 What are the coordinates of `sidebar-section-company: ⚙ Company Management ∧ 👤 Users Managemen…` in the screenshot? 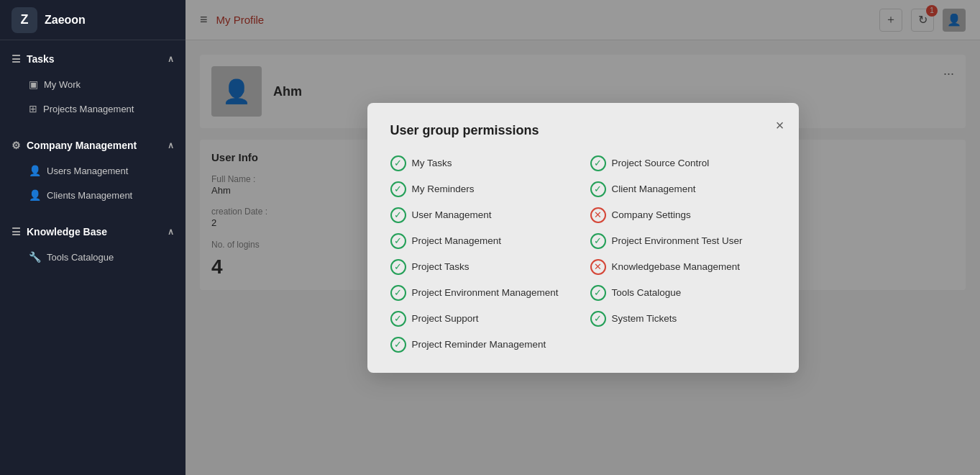 It's located at (93, 170).